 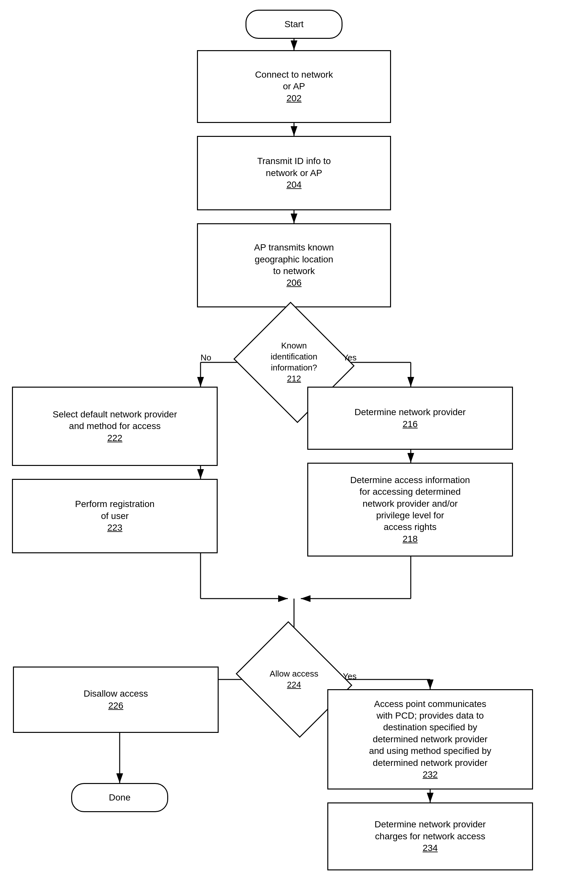 I want to click on box232-text: Access point communicateswith PCD; provi…, so click(x=430, y=734).